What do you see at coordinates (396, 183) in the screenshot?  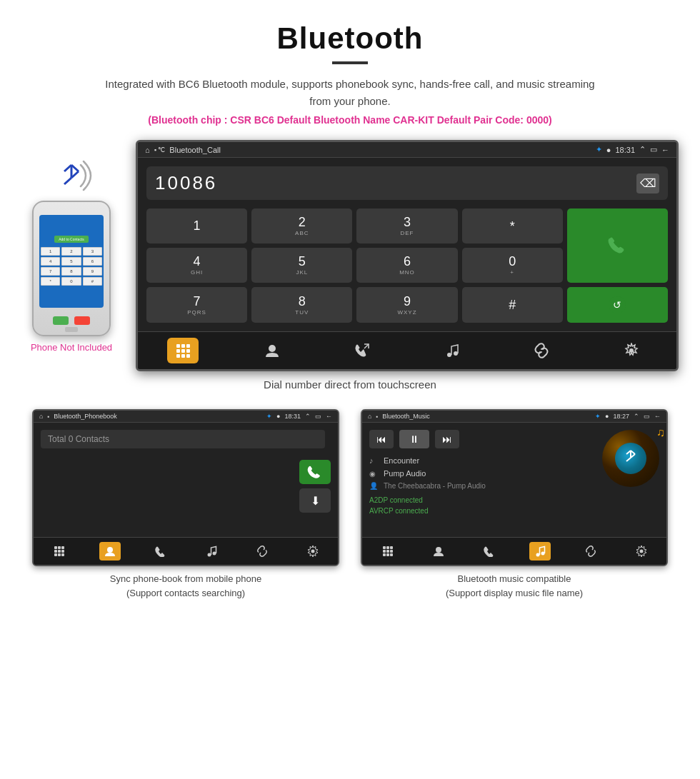 I see `dialed-number: 10086` at bounding box center [396, 183].